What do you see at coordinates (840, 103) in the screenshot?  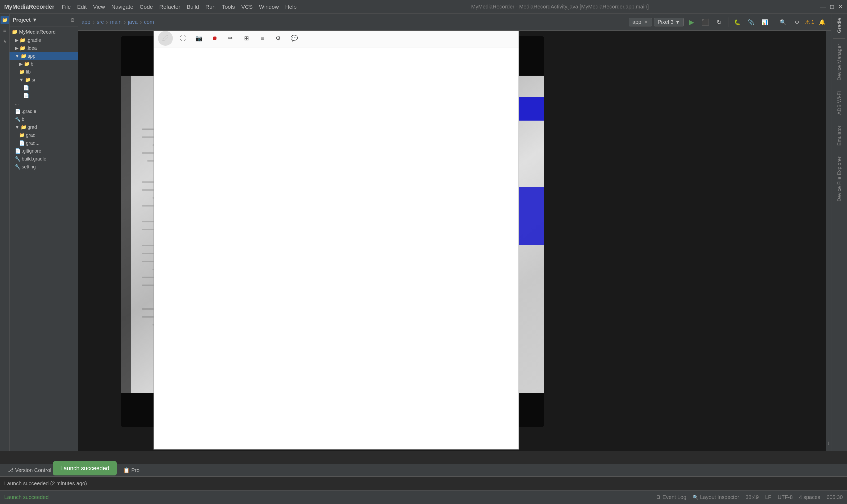 I see `adb-wifi-v-label: ADB Wi-Fi` at bounding box center [840, 103].